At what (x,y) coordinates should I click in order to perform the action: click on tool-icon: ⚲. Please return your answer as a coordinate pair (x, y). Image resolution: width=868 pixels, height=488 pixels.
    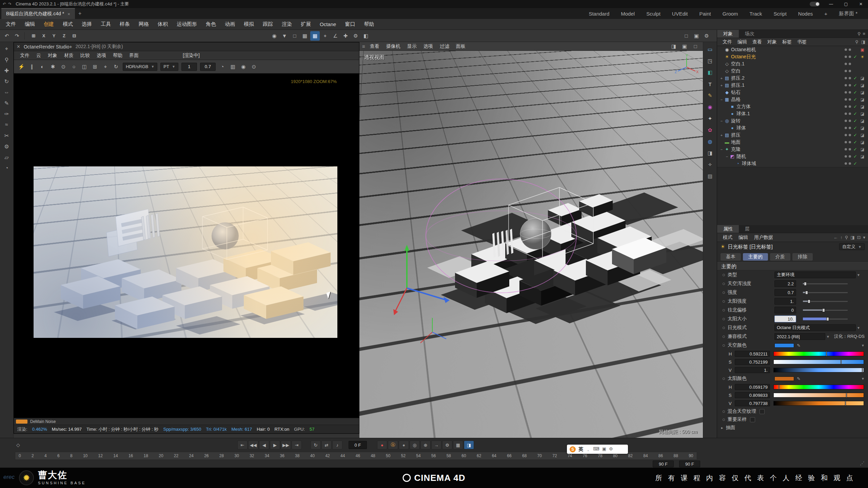
    Looking at the image, I should click on (7, 60).